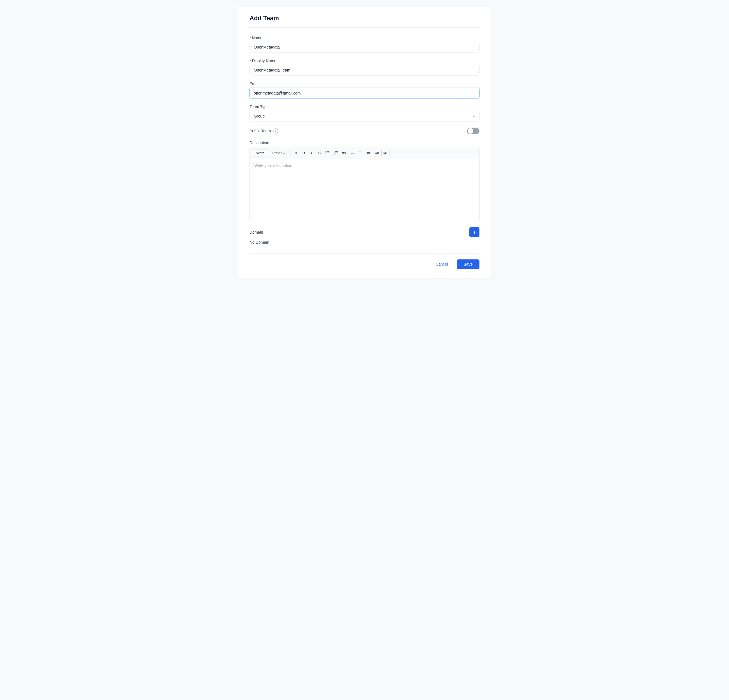  What do you see at coordinates (377, 152) in the screenshot?
I see `code-block-button: CB` at bounding box center [377, 152].